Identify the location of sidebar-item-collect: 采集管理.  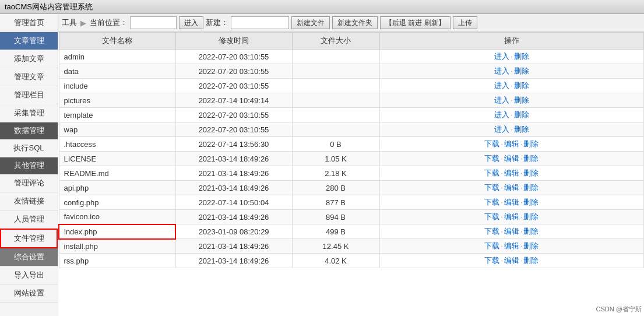
(29, 113).